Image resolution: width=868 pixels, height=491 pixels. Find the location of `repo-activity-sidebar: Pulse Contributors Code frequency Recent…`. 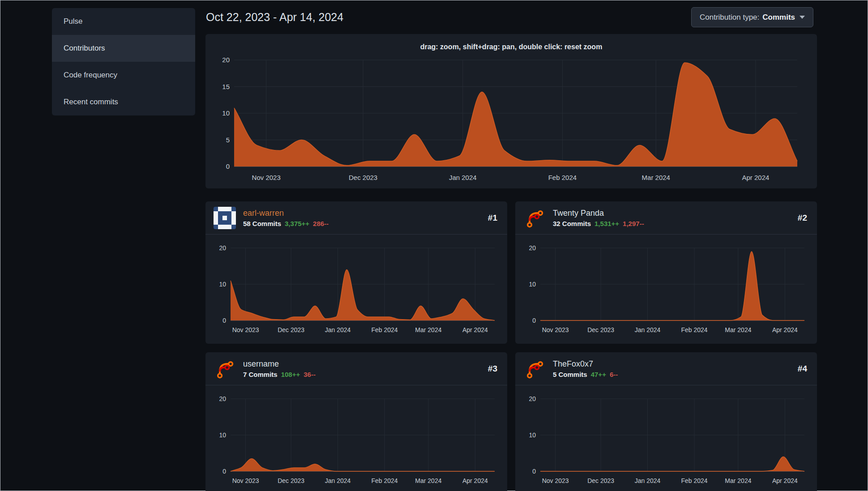

repo-activity-sidebar: Pulse Contributors Code frequency Recent… is located at coordinates (124, 62).